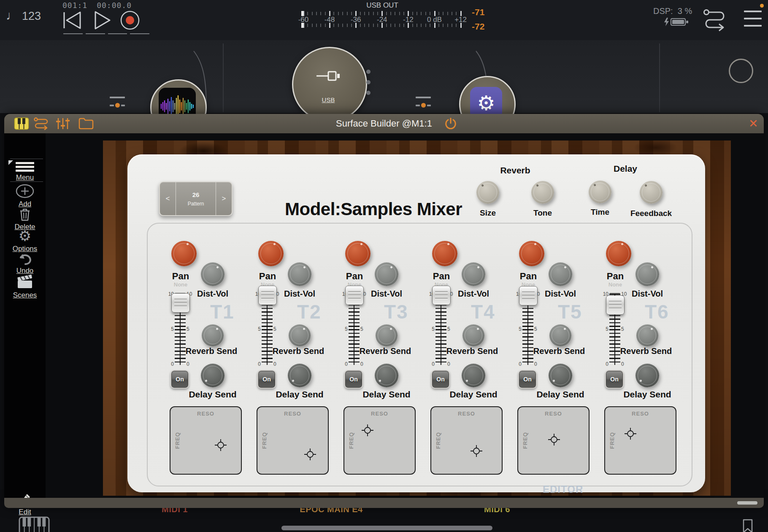 This screenshot has width=768, height=532. What do you see at coordinates (747, 503) in the screenshot?
I see `footer-scrollbar` at bounding box center [747, 503].